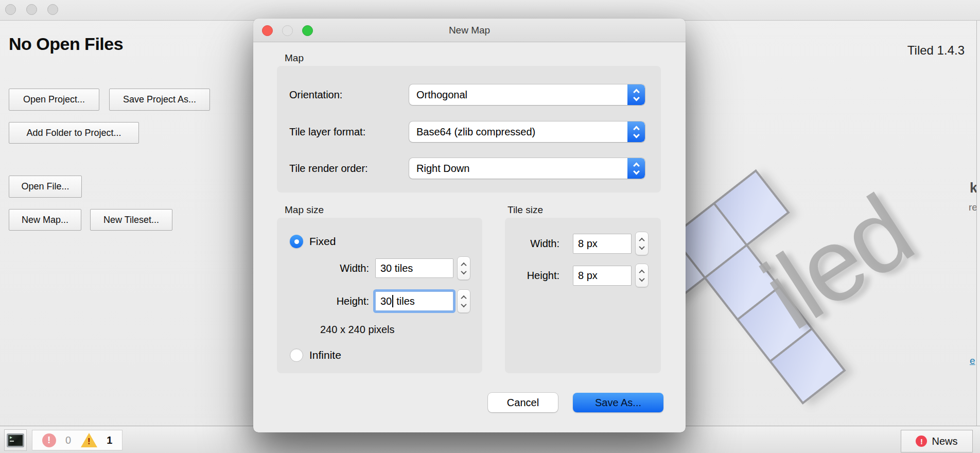 This screenshot has width=980, height=453. I want to click on app-version-label: Tiled 1.4.3, so click(936, 50).